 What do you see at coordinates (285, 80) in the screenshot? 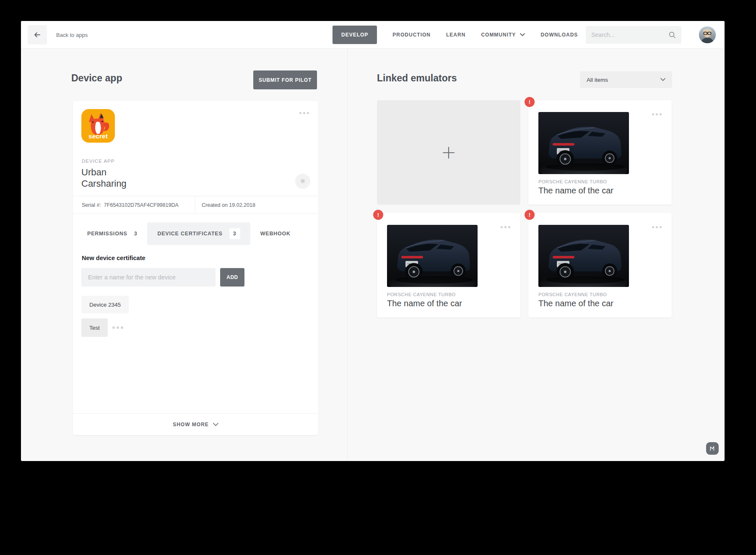
I see `submit-for-pilot-button: SUBMIT FOR PILOT` at bounding box center [285, 80].